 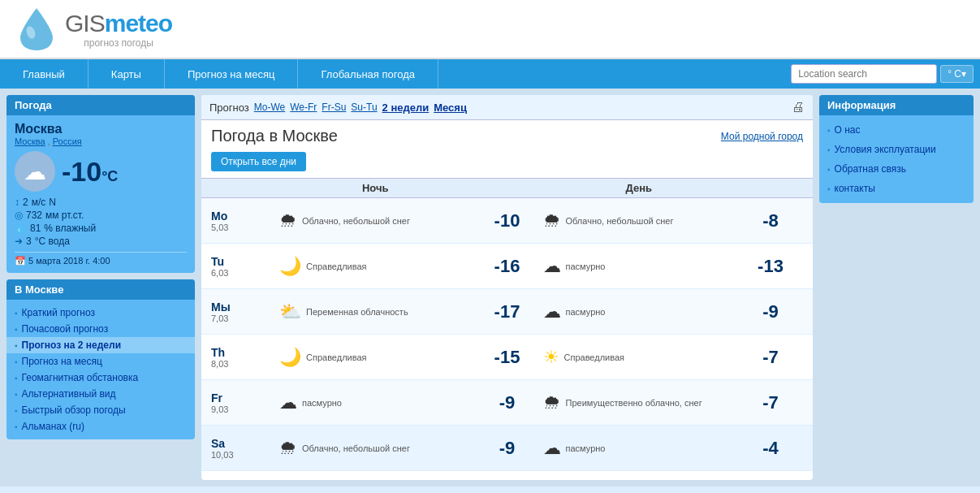 I want to click on search-area: ° С▾, so click(x=882, y=74).